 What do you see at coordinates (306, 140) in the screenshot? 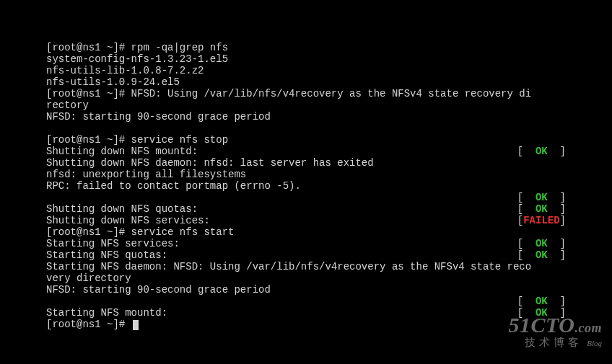
I see `terminal-line: [root@ns1 ~]# service nfs stop` at bounding box center [306, 140].